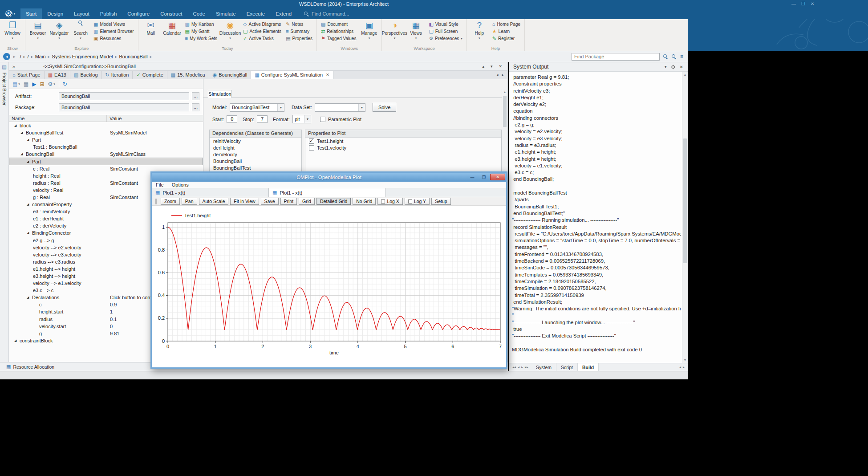  What do you see at coordinates (685, 217) in the screenshot?
I see `scrollbar: ▲ ▼` at bounding box center [685, 217].